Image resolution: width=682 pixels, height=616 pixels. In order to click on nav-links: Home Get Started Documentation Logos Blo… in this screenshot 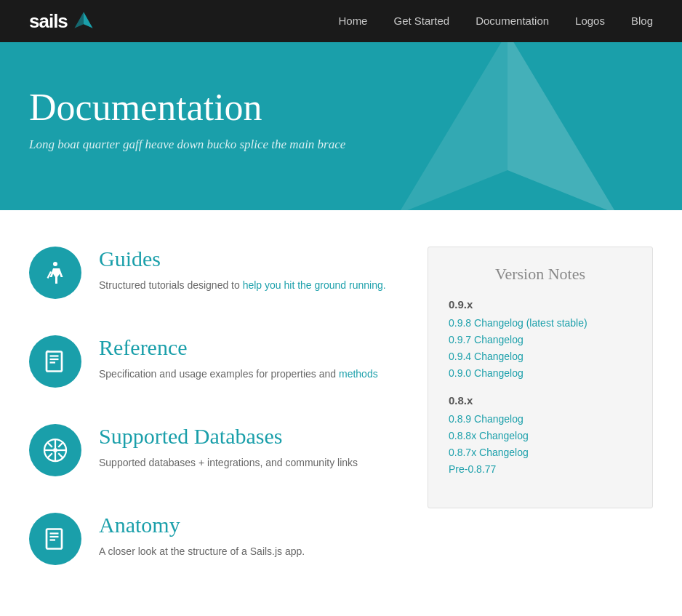, I will do `click(496, 21)`.